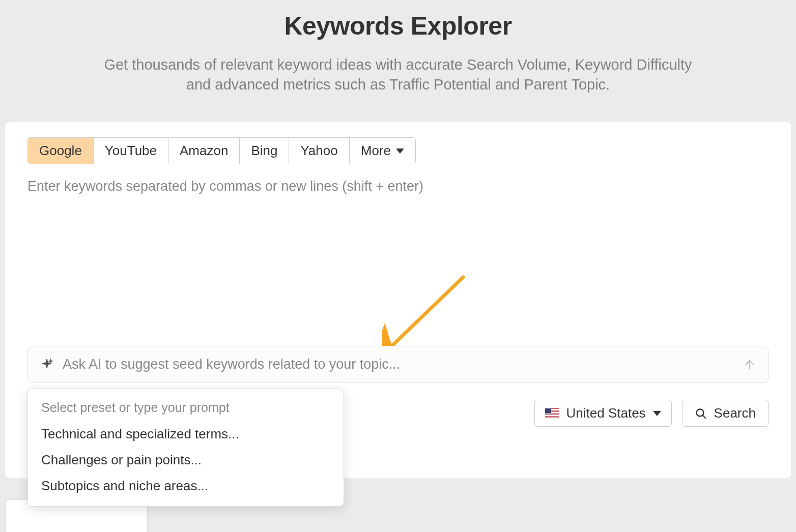 The height and width of the screenshot is (532, 796). I want to click on tab-more: More, so click(383, 151).